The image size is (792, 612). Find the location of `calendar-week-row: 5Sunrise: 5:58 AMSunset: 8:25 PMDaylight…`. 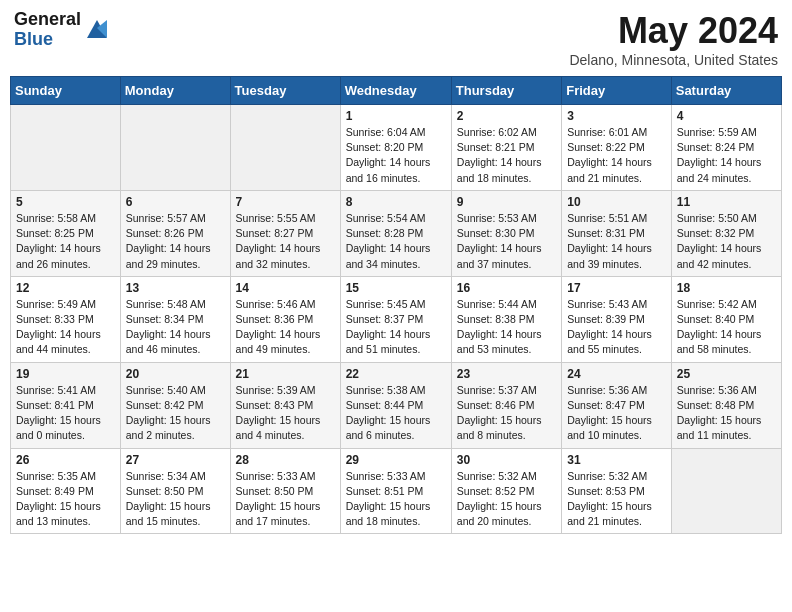

calendar-week-row: 5Sunrise: 5:58 AMSunset: 8:25 PMDaylight… is located at coordinates (396, 233).